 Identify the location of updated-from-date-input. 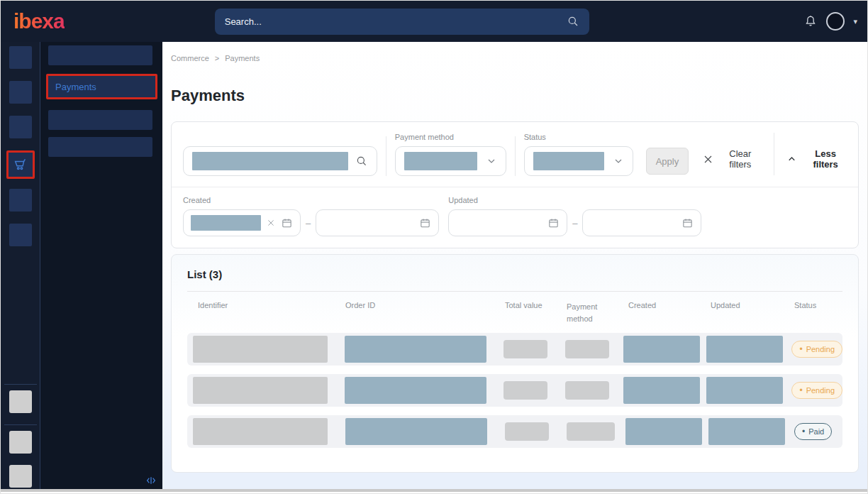
(508, 223).